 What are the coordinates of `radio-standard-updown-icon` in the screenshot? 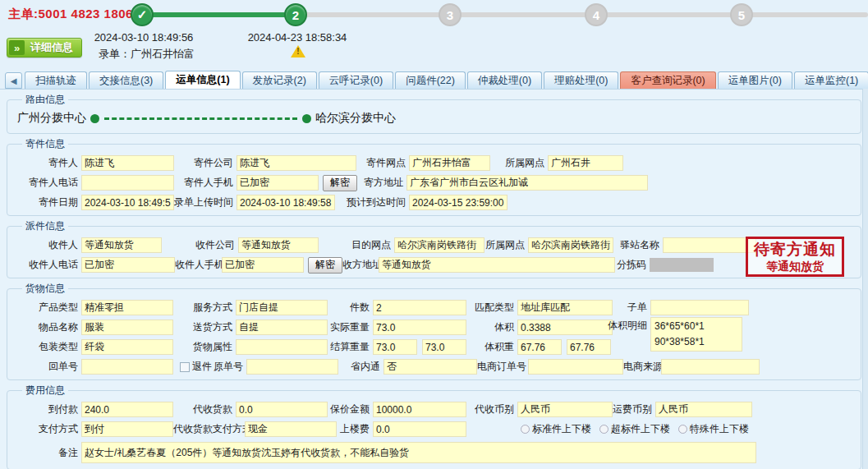 It's located at (526, 429).